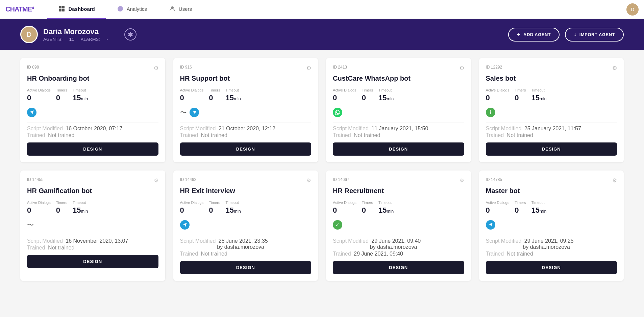  What do you see at coordinates (395, 244) in the screenshot?
I see `script-modified-value: 29 June 2021, 09:40by dasha.morozova` at bounding box center [395, 244].